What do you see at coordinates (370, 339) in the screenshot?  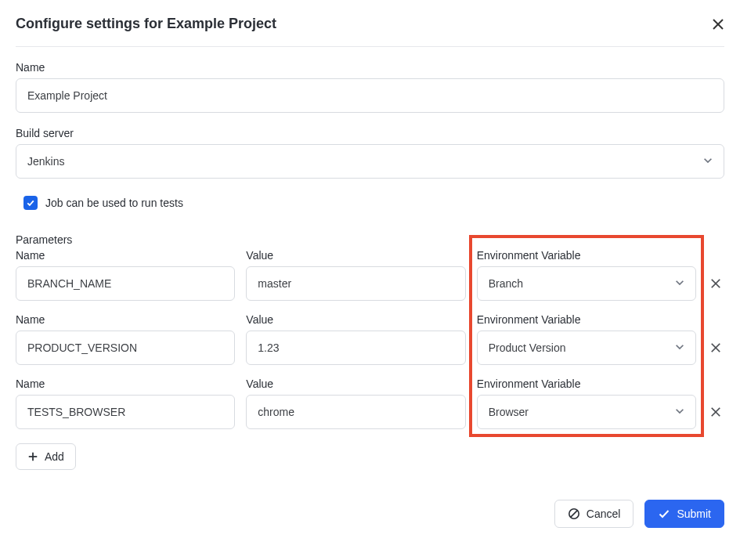 I see `table-row: Name Value Environment Variable Product …` at bounding box center [370, 339].